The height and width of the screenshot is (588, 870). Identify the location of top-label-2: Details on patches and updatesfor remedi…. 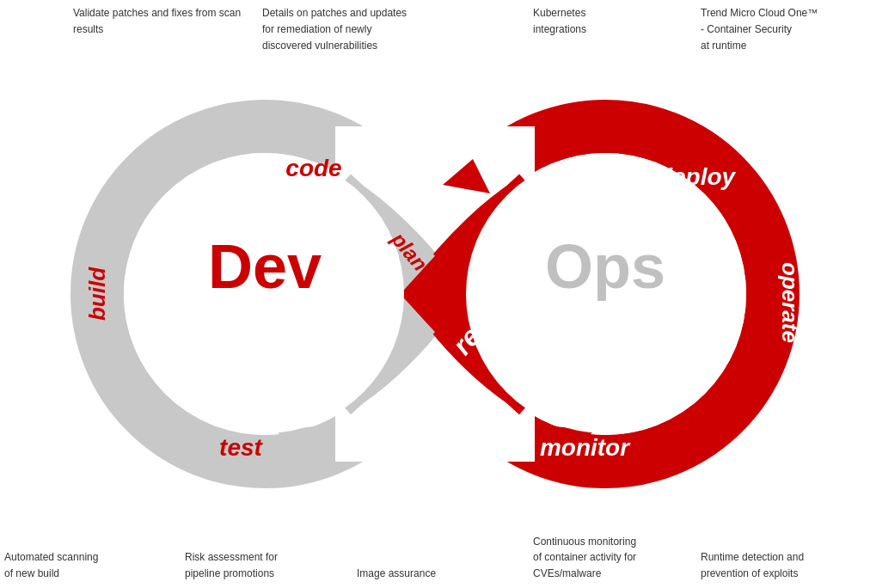
(361, 28).